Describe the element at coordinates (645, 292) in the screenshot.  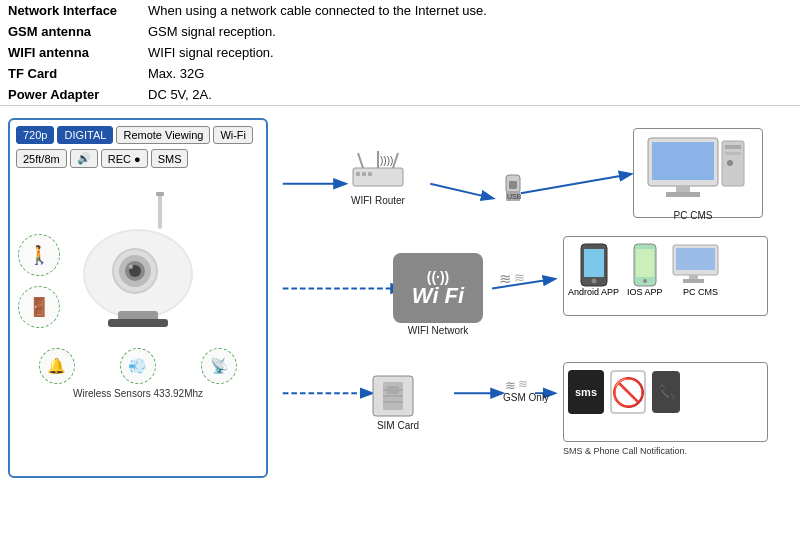
I see `ios-label: IOS APP` at that location.